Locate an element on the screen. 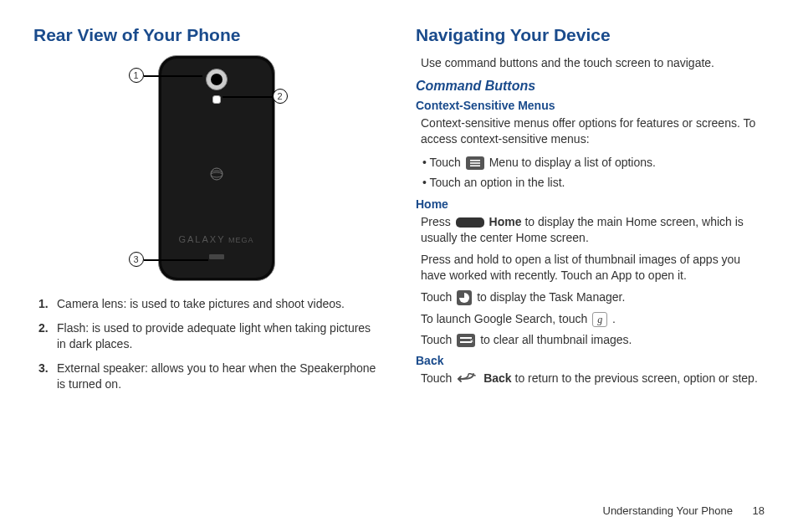 The image size is (798, 532). phone-branding: GALAXY MEGA is located at coordinates (217, 239).